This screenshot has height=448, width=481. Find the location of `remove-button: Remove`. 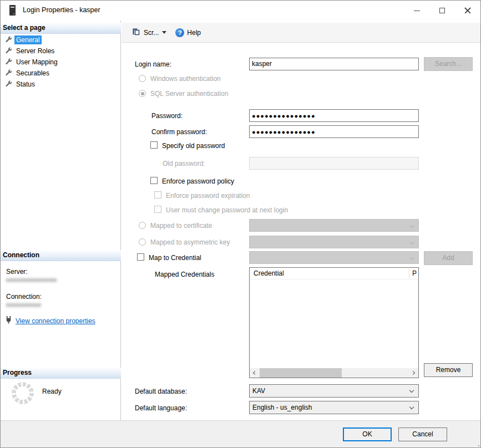

remove-button: Remove is located at coordinates (448, 370).